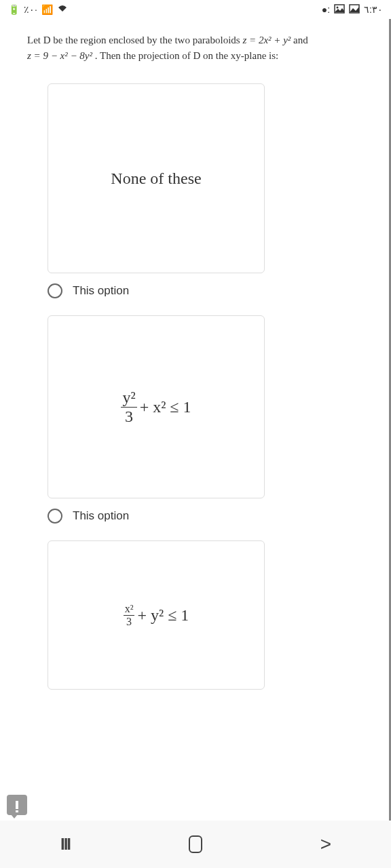  Describe the element at coordinates (129, 616) in the screenshot. I see `fraction-3: x² 3` at that location.